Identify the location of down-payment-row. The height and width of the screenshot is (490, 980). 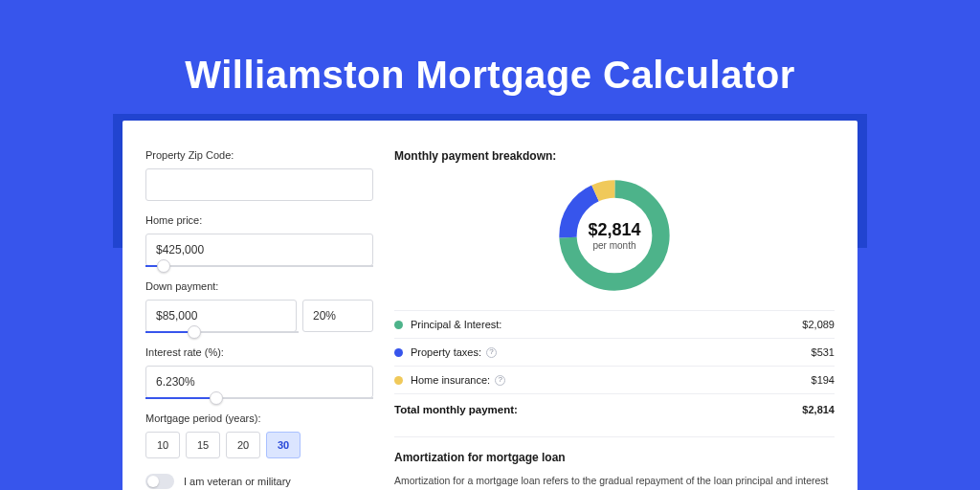
(259, 316).